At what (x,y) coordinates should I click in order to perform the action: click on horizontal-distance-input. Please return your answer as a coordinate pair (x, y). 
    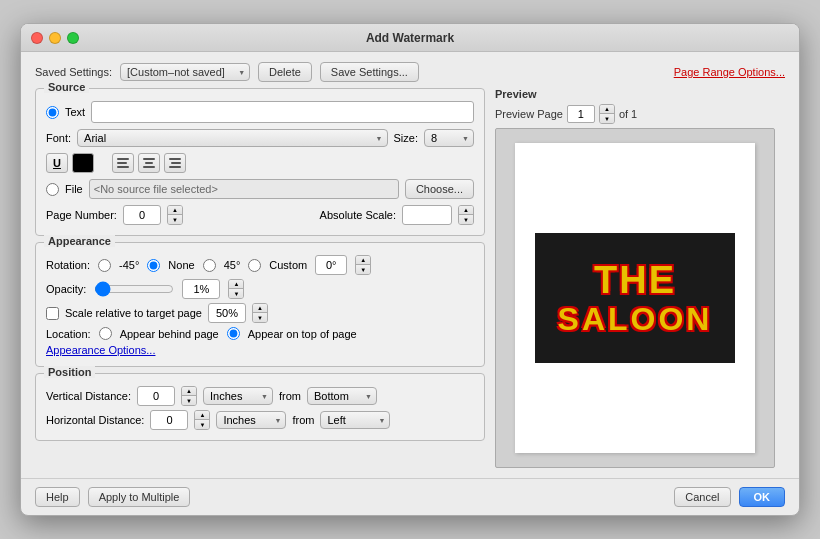
    Looking at the image, I should click on (169, 420).